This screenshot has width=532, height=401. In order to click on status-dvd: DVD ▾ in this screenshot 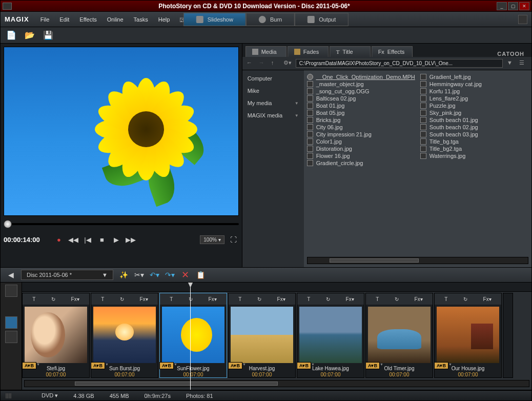, I will do `click(50, 396)`.